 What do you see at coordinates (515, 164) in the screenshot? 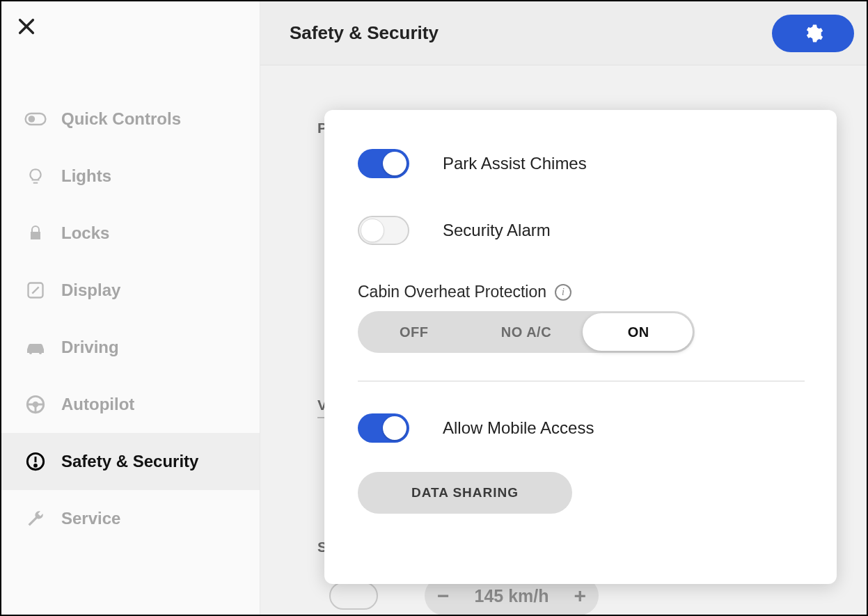
I see `park-assist-label: Park Assist Chimes` at bounding box center [515, 164].